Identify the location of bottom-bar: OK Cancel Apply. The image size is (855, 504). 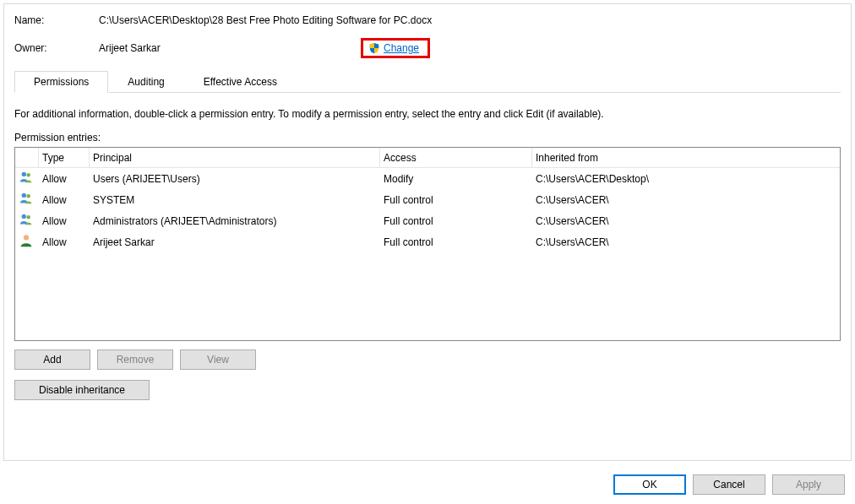
(732, 485).